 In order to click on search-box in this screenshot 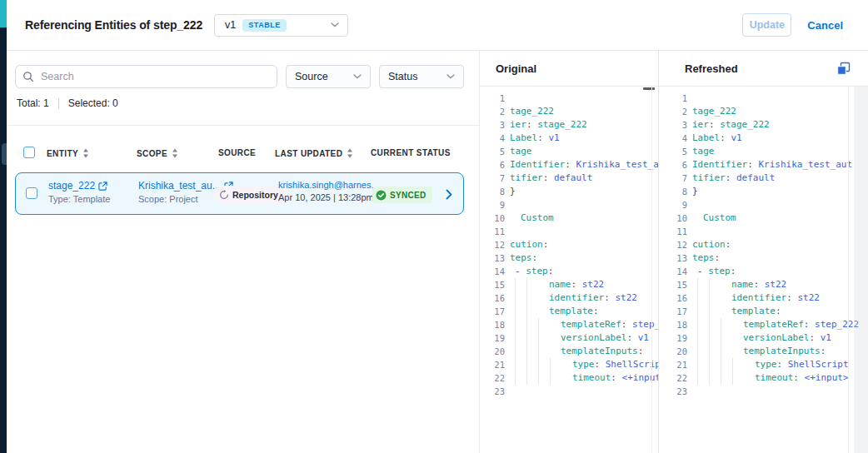, I will do `click(147, 77)`.